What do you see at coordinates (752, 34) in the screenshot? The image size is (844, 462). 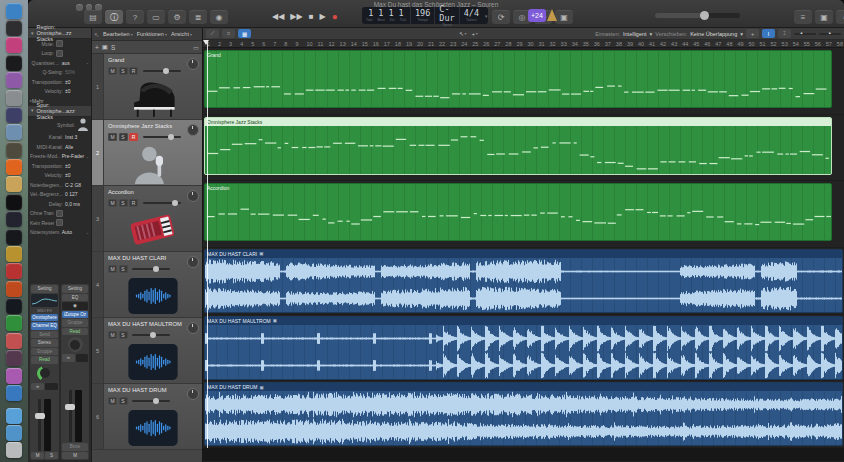 I see `crosshair-tool-icon: +` at bounding box center [752, 34].